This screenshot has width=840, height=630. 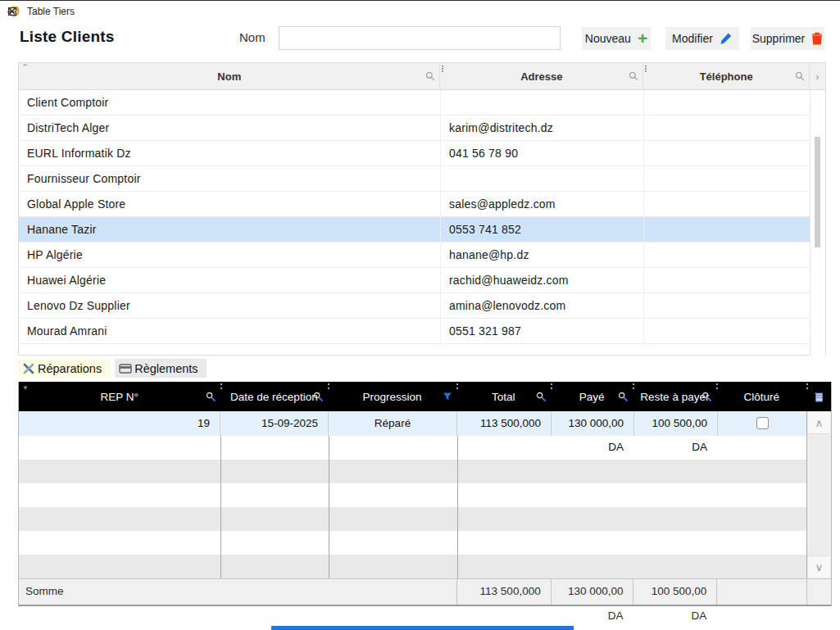 What do you see at coordinates (592, 591) in the screenshot?
I see `summary-paye: 130 000,00 DA` at bounding box center [592, 591].